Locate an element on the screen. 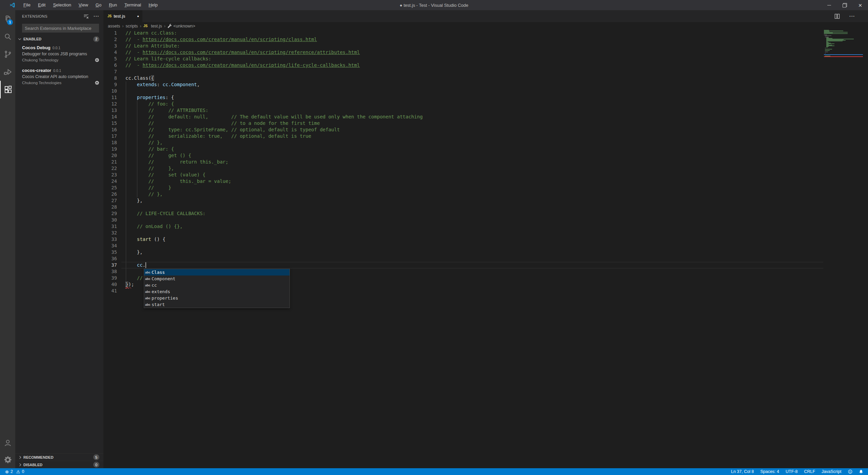 This screenshot has height=475, width=868. code-line-27: 27 }, is located at coordinates (486, 201).